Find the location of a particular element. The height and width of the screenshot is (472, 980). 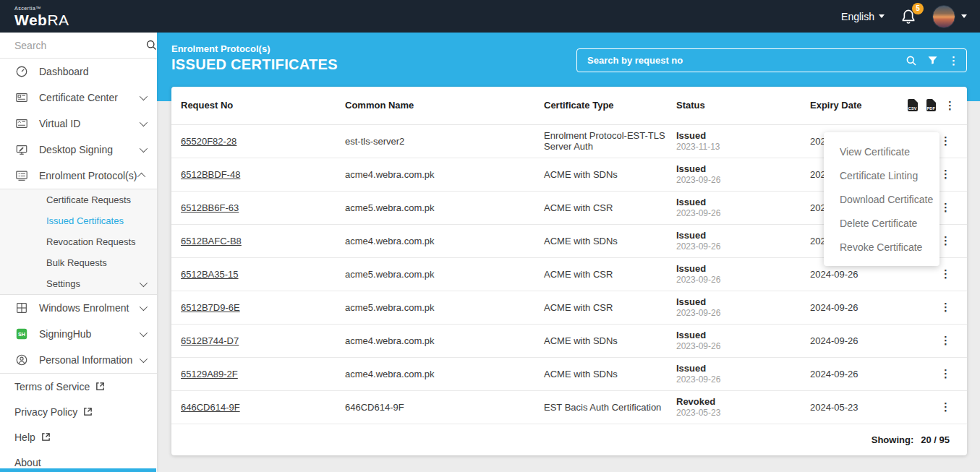

sidebar-item-label: Privacy Policy is located at coordinates (46, 412).